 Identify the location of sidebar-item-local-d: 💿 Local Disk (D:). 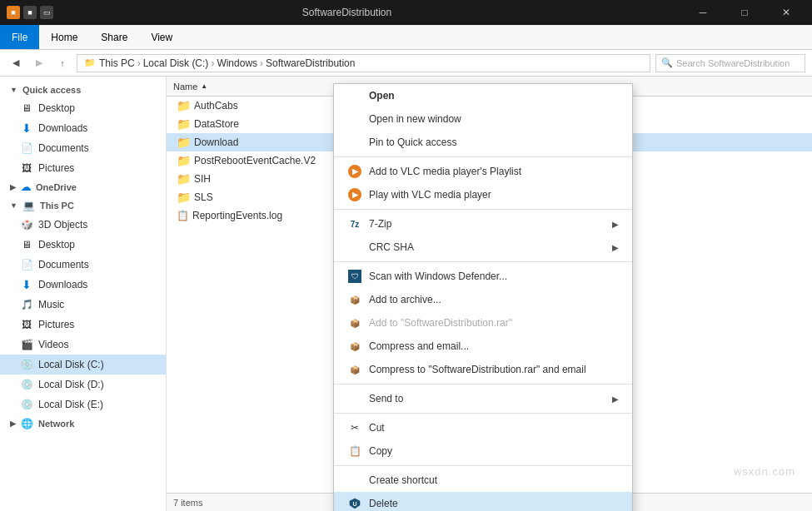
(83, 384).